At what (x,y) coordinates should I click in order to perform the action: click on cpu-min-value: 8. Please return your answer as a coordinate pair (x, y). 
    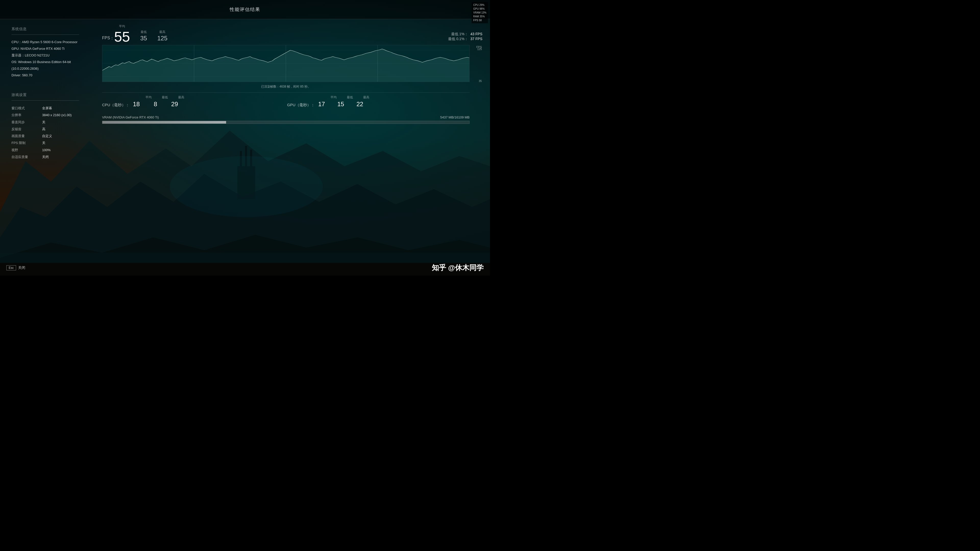
    Looking at the image, I should click on (156, 104).